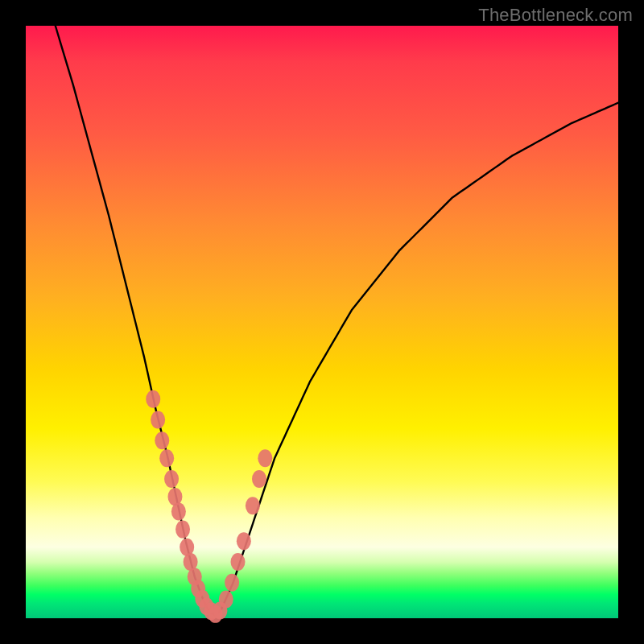 This screenshot has height=644, width=644. What do you see at coordinates (555, 15) in the screenshot?
I see `watermark-text: TheBottleneck.com` at bounding box center [555, 15].